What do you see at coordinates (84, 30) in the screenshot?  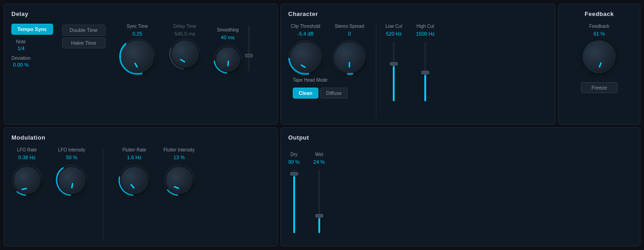 I see `double-time-button: Double Time` at bounding box center [84, 30].